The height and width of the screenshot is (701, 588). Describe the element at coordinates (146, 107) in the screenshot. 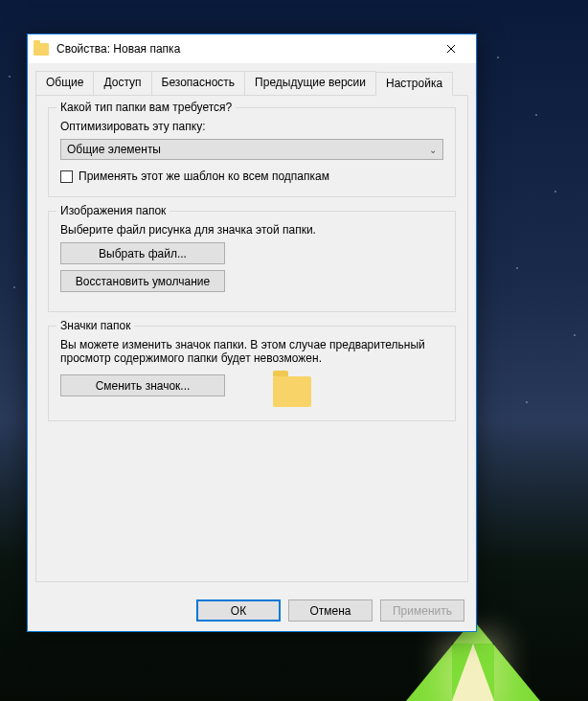

I see `group-folder-type-title: Какой тип папки вам требуется?` at that location.